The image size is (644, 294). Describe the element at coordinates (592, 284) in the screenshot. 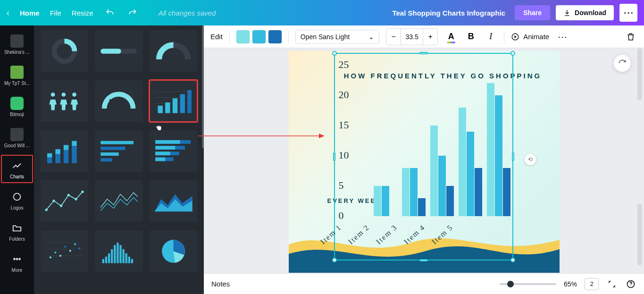

I see `page-count-button: 2` at that location.